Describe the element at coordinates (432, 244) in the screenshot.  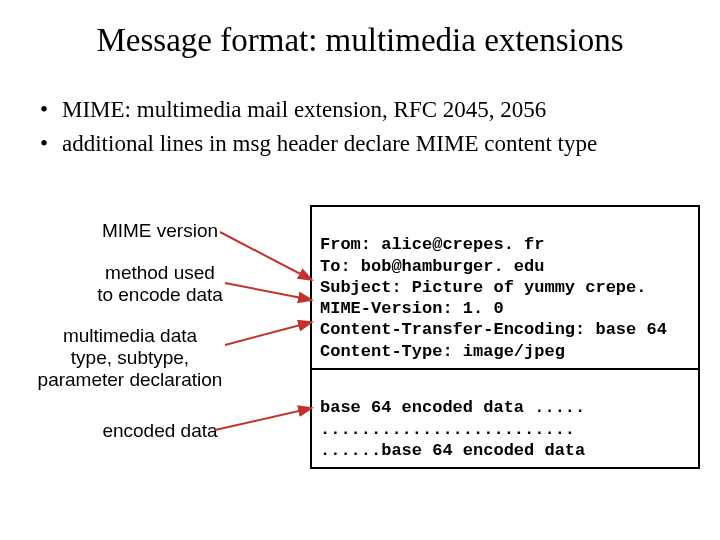
I see `header-line: From: alice@crepes. fr` at that location.